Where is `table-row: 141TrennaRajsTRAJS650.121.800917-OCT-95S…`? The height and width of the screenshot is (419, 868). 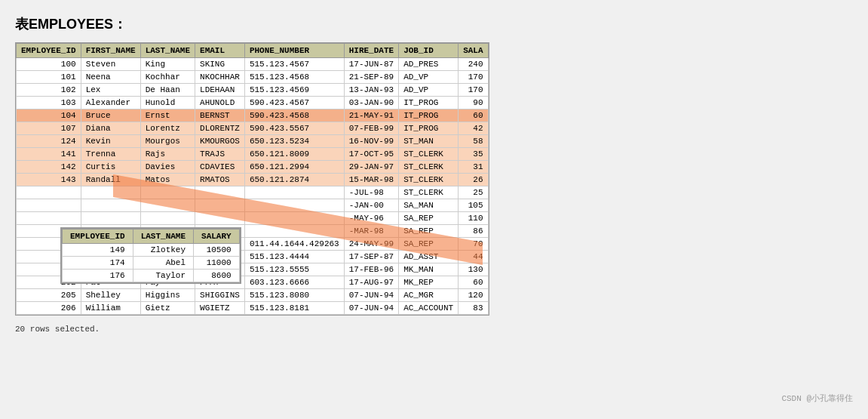
table-row: 141TrennaRajsTRAJS650.121.800917-OCT-95S… is located at coordinates (253, 154).